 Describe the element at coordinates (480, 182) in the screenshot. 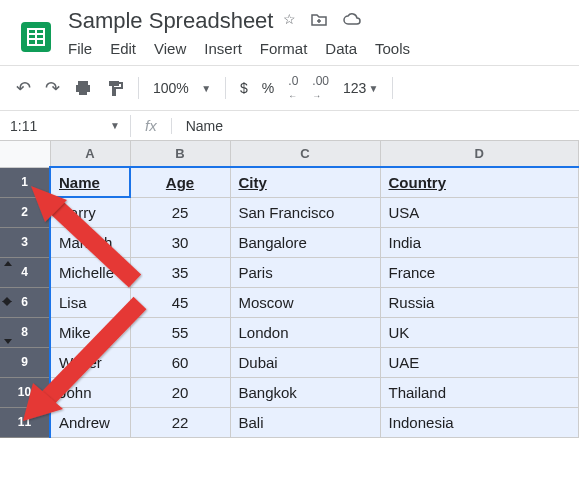

I see `cell-d1: Country` at that location.